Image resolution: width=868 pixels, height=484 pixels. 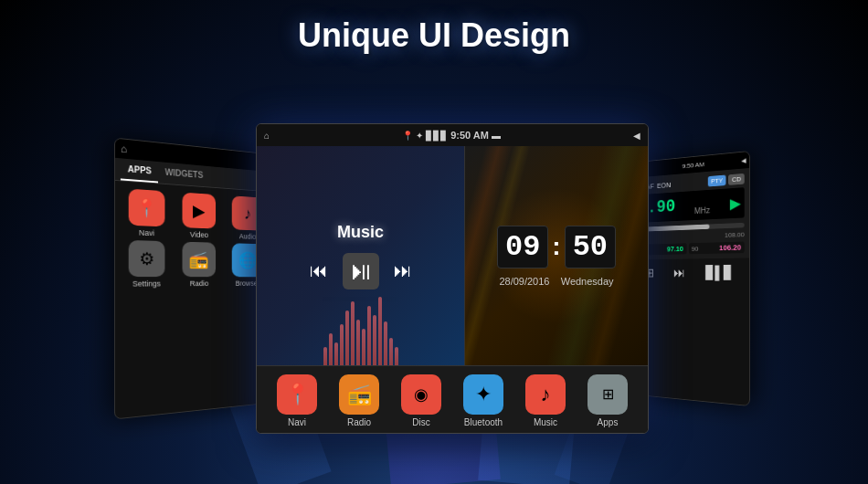 I want to click on video-icon-box: ▶, so click(x=199, y=211).